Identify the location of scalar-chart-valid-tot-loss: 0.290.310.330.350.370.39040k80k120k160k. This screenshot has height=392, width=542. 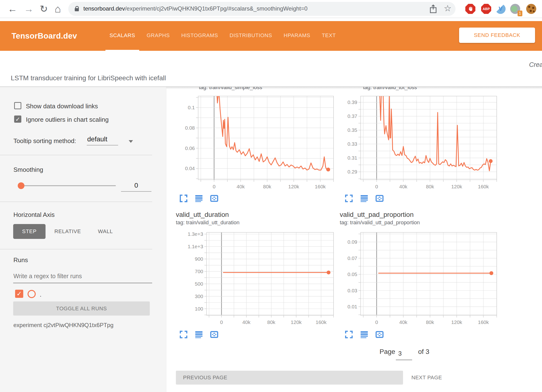
(424, 144).